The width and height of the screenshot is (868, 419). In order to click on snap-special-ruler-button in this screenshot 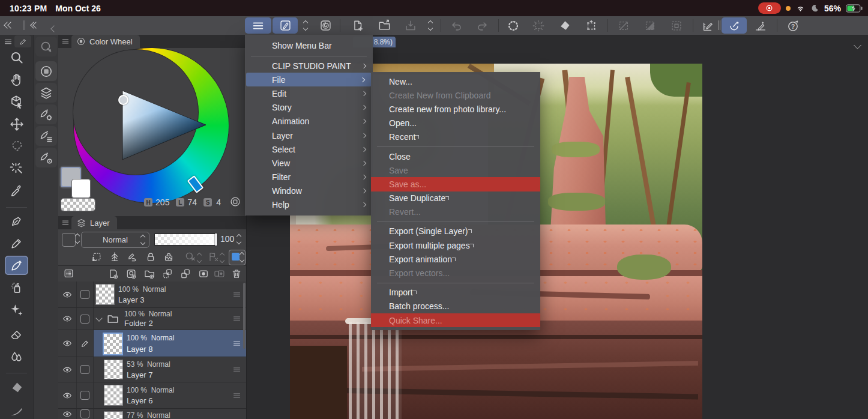, I will do `click(734, 25)`.